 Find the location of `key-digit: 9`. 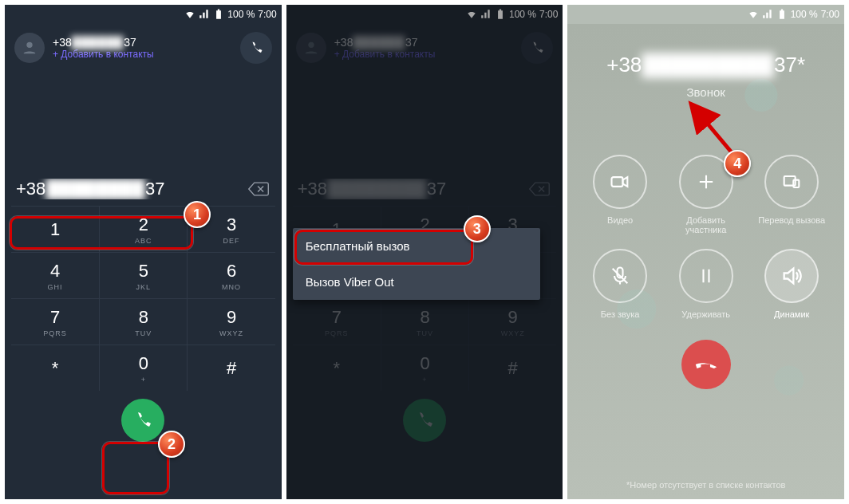

key-digit: 9 is located at coordinates (513, 317).